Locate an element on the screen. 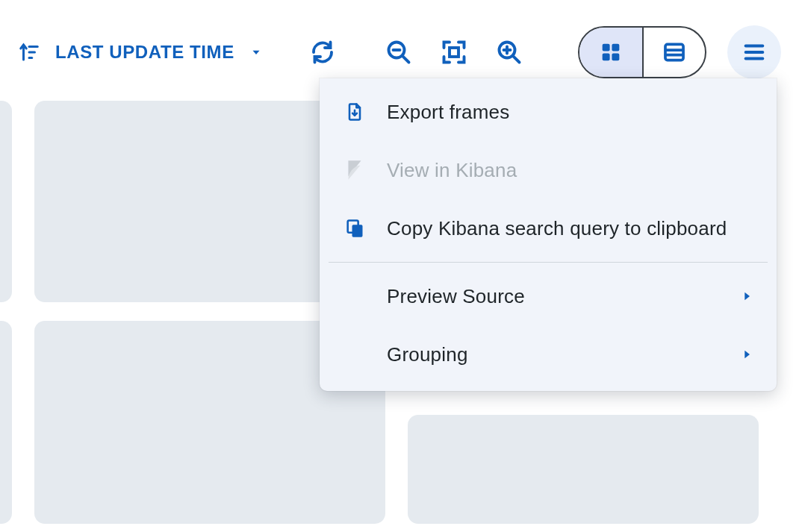  menu-item-label: Preview Source is located at coordinates (553, 297).